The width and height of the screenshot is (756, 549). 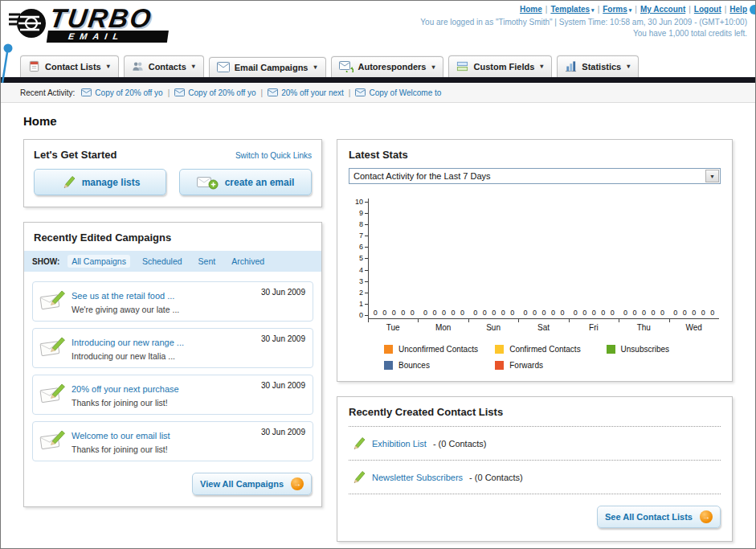 I want to click on autoresponders-icon, so click(x=346, y=67).